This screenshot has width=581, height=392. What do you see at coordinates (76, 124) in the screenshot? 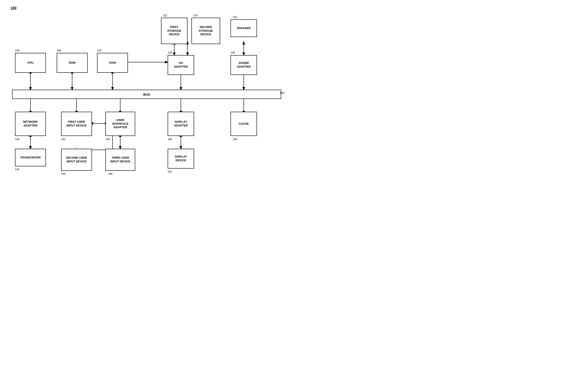
I see `first-user-input-label: FIRST USERINPUT DEVICE` at bounding box center [76, 124].